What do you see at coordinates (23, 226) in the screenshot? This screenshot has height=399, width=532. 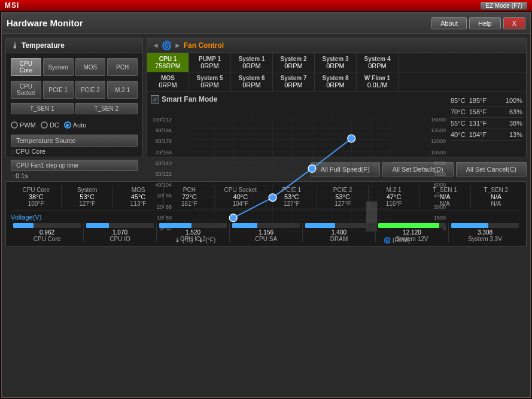 I see `voltage-cpu-core-bar` at bounding box center [23, 226].